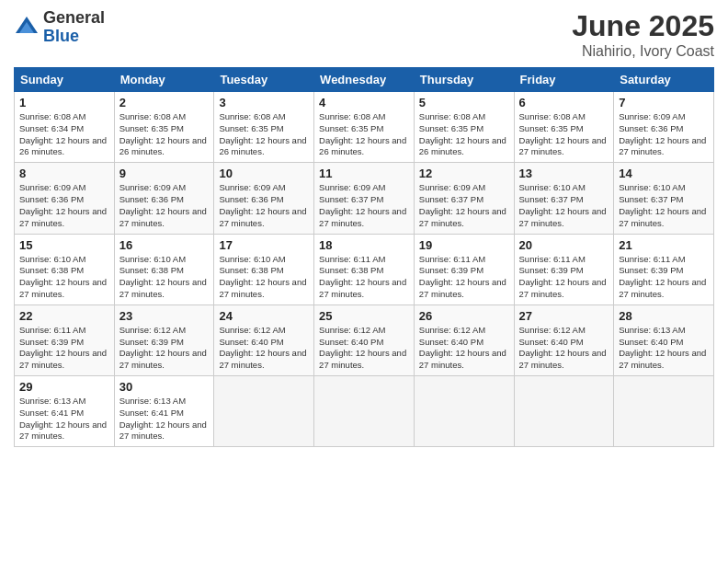 This screenshot has width=728, height=563. I want to click on day-number: 20, so click(564, 245).